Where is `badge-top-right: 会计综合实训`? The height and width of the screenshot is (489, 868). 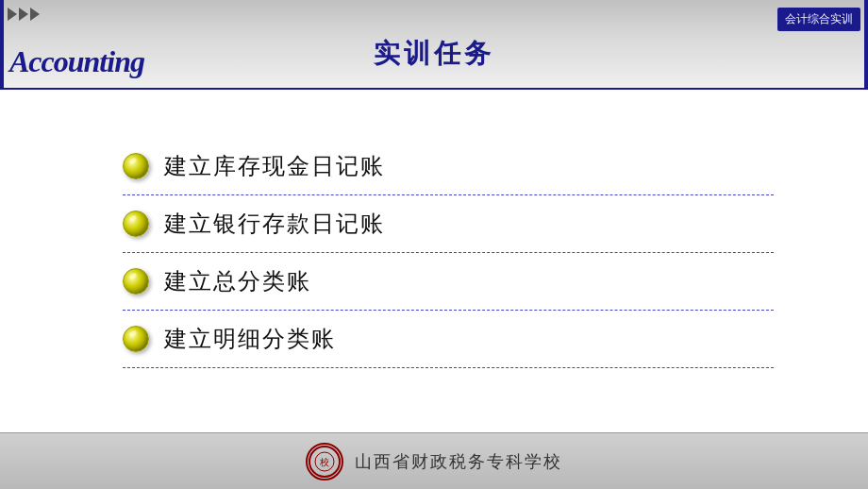 badge-top-right: 会计综合实训 is located at coordinates (819, 19).